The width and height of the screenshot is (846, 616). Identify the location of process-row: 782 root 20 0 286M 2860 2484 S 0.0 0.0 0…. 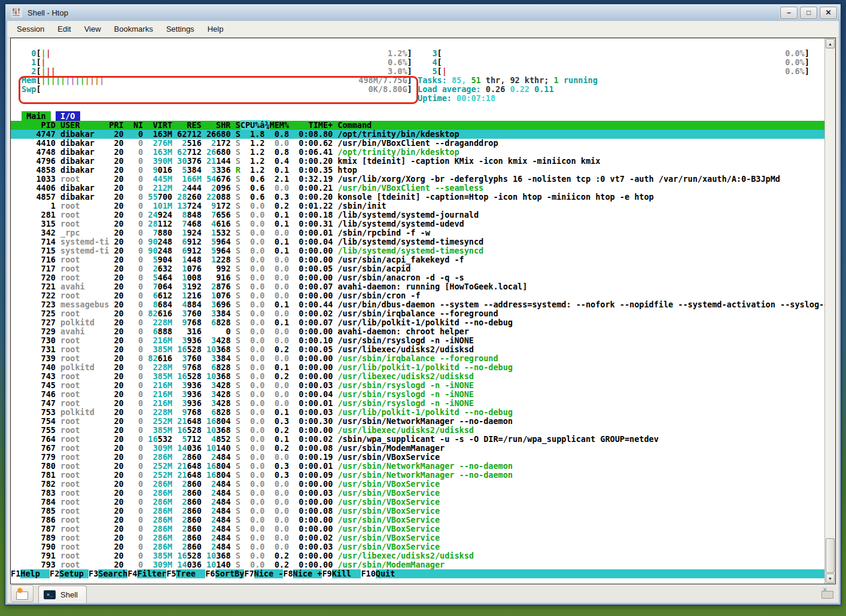
(418, 484).